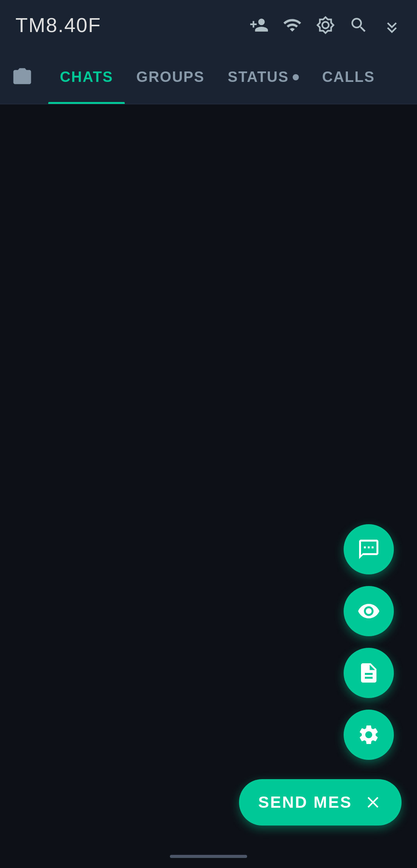  Describe the element at coordinates (259, 25) in the screenshot. I see `person-add-icon` at that location.